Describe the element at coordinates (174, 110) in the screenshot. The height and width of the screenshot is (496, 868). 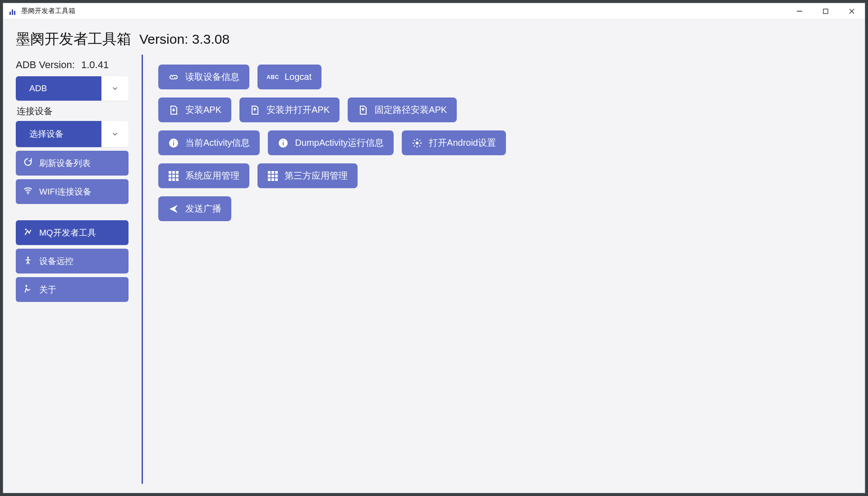
I see `install-icon` at that location.